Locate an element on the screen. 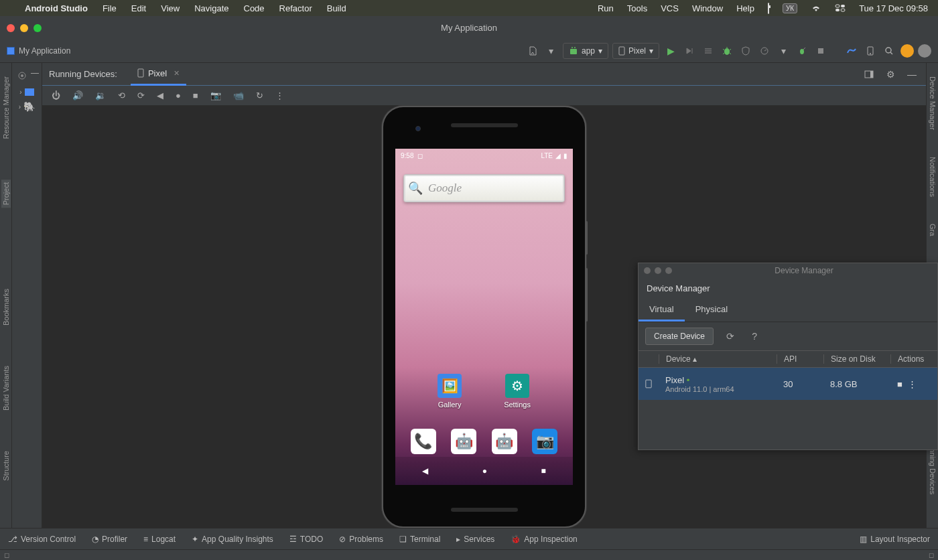 This screenshot has height=560, width=938. menu-file: File is located at coordinates (110, 8).